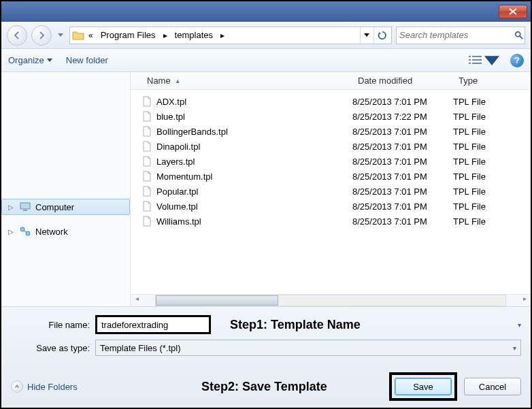 Image resolution: width=532 pixels, height=409 pixels. I want to click on save-as-type-label: Save as type:, so click(50, 348).